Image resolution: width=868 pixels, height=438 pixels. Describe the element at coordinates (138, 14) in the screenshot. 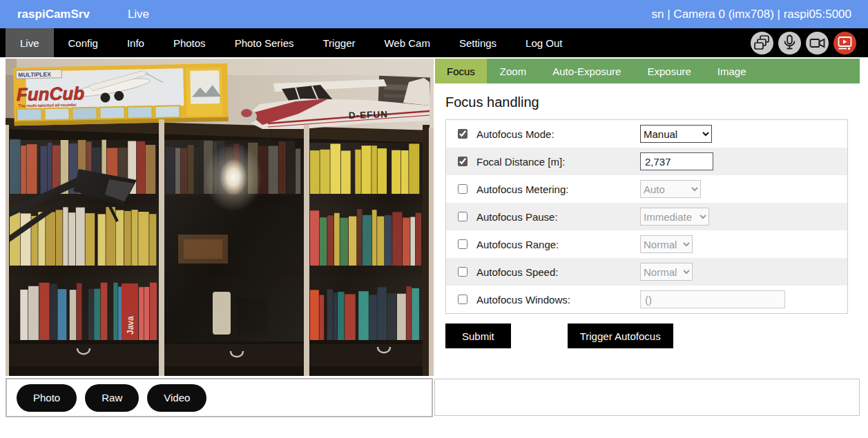

I see `page-title: Live` at that location.